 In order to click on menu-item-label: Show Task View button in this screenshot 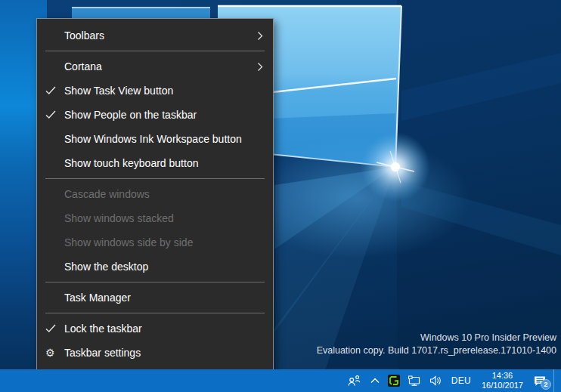, I will do `click(119, 91)`.